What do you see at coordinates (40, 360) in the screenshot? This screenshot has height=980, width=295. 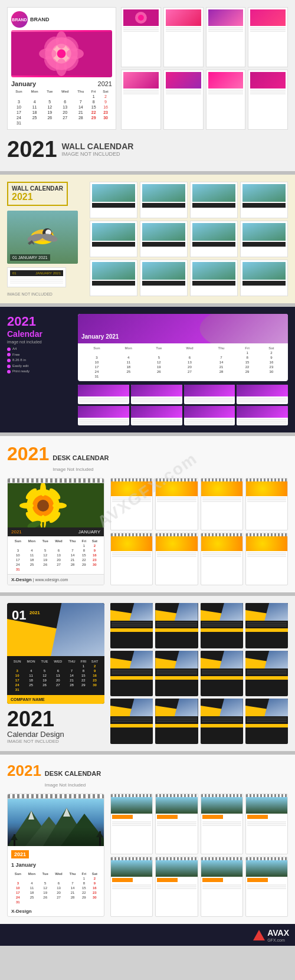 I see `spec-size: 8.26 8 in` at bounding box center [40, 360].